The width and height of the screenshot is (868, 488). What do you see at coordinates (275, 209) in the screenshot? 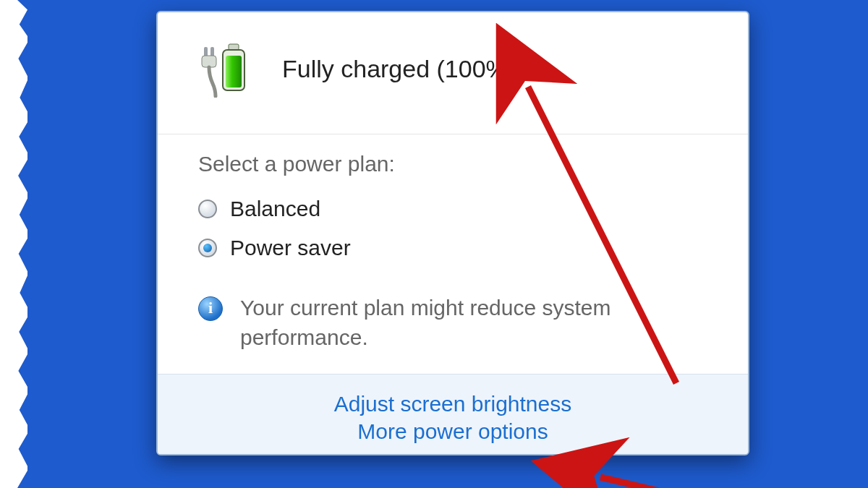
I see `power-plan-label: Balanced` at bounding box center [275, 209].